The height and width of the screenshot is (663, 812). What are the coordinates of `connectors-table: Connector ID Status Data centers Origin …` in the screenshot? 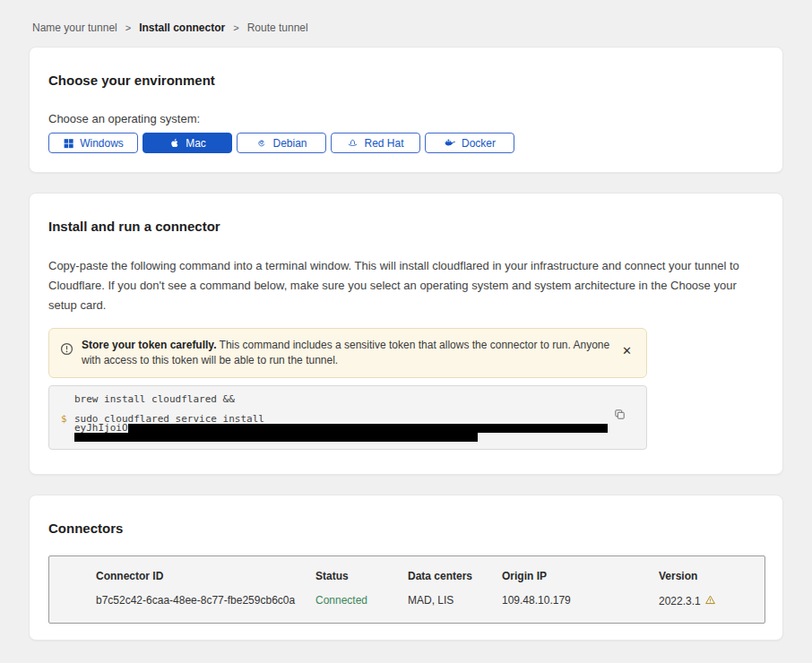 It's located at (407, 590).